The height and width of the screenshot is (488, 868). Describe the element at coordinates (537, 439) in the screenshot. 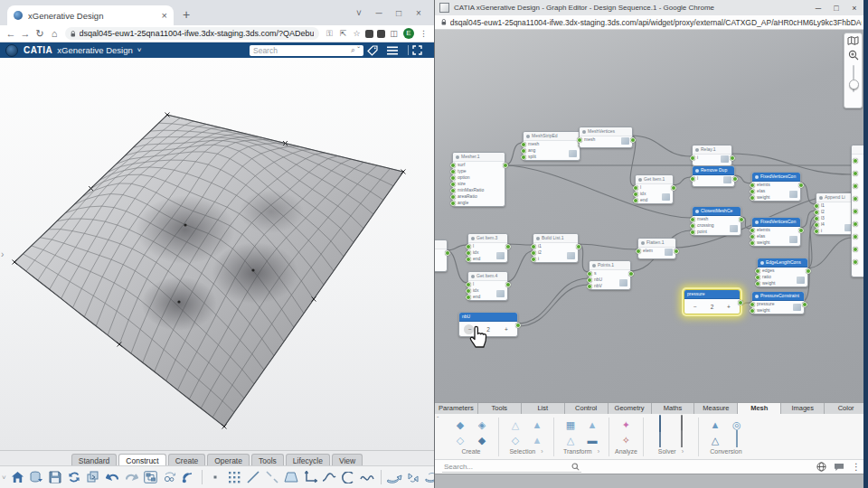

I see `select-face-icon: ▲` at that location.